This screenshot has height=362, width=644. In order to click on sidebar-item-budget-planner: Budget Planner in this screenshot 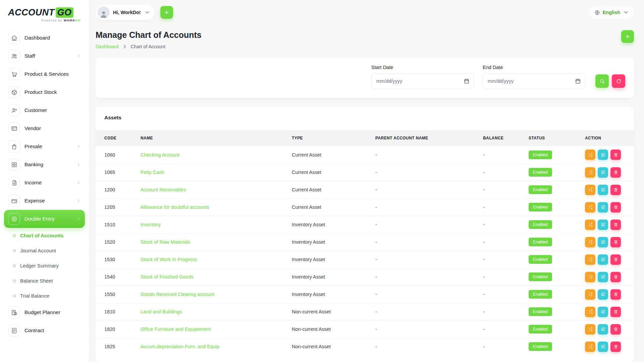, I will do `click(44, 312)`.